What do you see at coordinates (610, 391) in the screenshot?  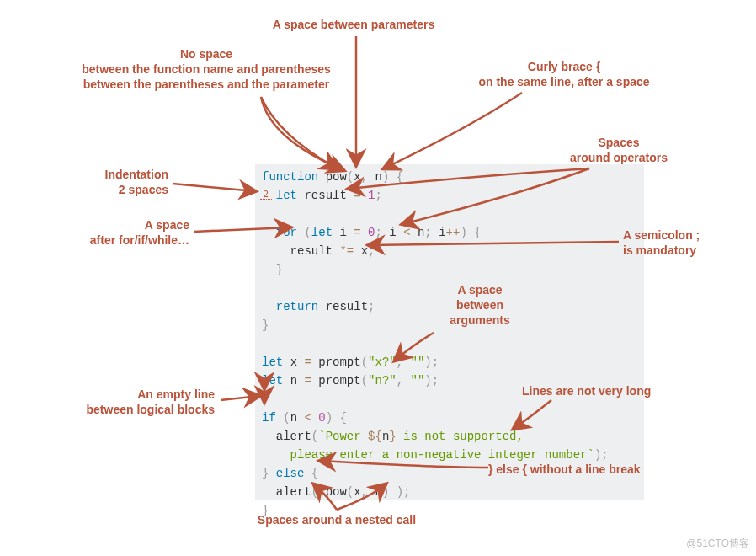 I see `ann-lines-long: Lines are not very long` at bounding box center [610, 391].